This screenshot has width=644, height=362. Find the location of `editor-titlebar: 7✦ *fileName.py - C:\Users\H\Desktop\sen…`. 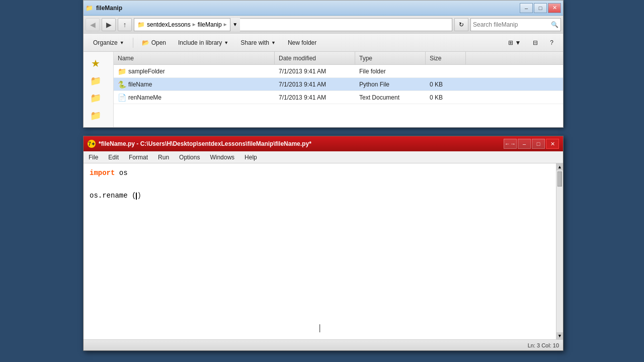

editor-titlebar: 7✦ *fileName.py - C:\Users\H\Desktop\sen… is located at coordinates (323, 144).